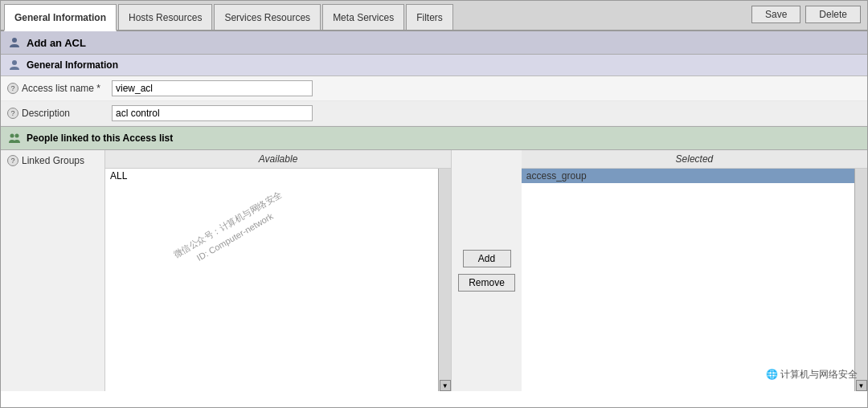 This screenshot has height=408, width=868. What do you see at coordinates (212, 113) in the screenshot?
I see `description-input` at bounding box center [212, 113].